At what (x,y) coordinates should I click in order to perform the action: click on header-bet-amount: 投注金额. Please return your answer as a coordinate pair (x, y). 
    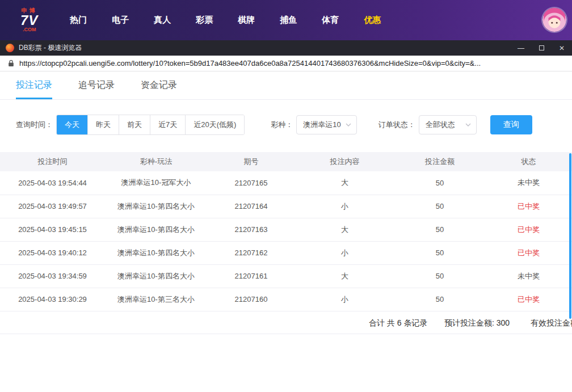
    Looking at the image, I should click on (440, 162).